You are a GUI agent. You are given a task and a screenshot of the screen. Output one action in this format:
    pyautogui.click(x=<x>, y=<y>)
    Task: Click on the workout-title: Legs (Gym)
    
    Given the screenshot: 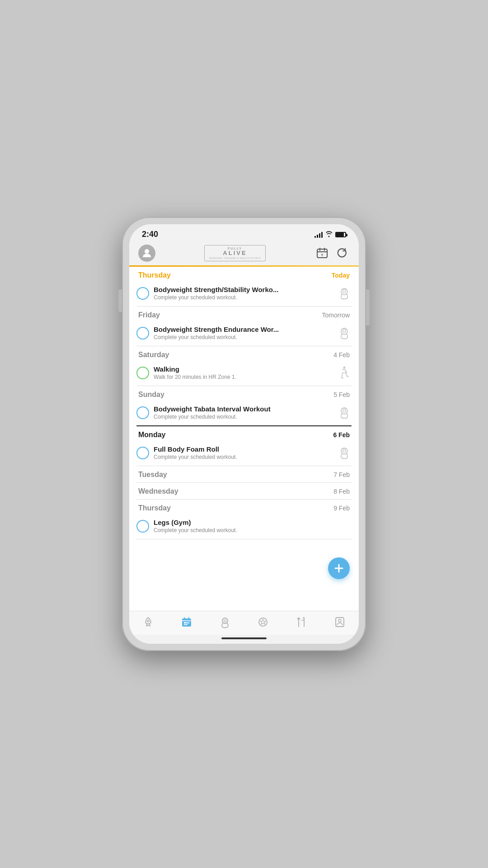 What is the action you would take?
    pyautogui.click(x=243, y=523)
    